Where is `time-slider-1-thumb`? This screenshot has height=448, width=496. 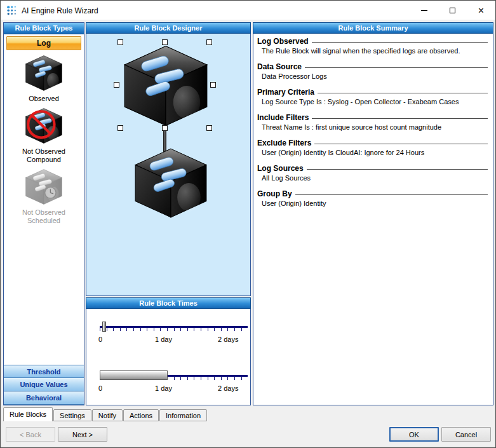
time-slider-1-thumb is located at coordinates (104, 327).